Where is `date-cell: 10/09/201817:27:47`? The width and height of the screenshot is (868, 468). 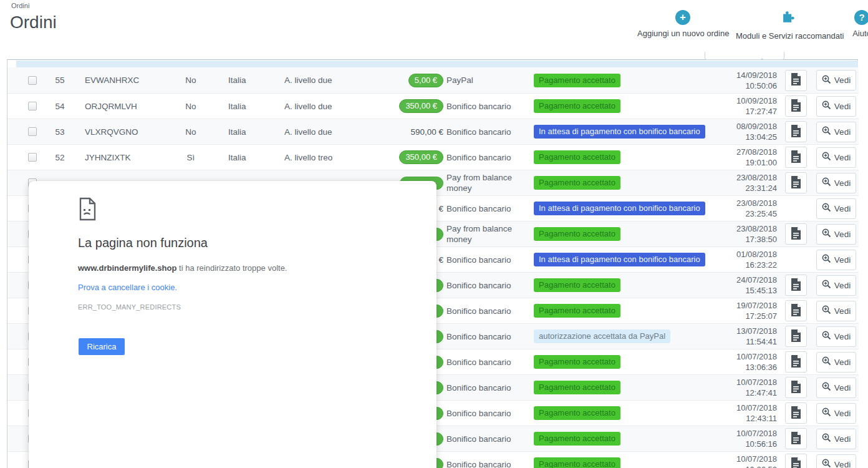 date-cell: 10/09/201817:27:47 is located at coordinates (732, 106).